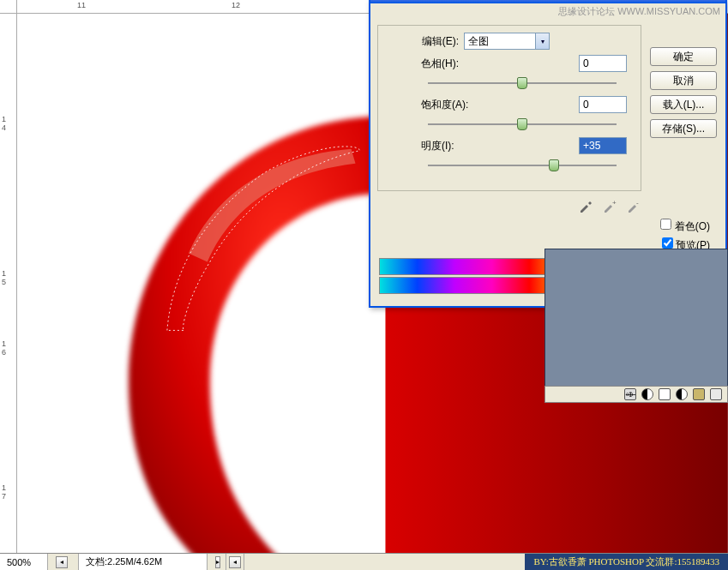  What do you see at coordinates (478, 41) in the screenshot?
I see `edit-select-value: 全图` at bounding box center [478, 41].